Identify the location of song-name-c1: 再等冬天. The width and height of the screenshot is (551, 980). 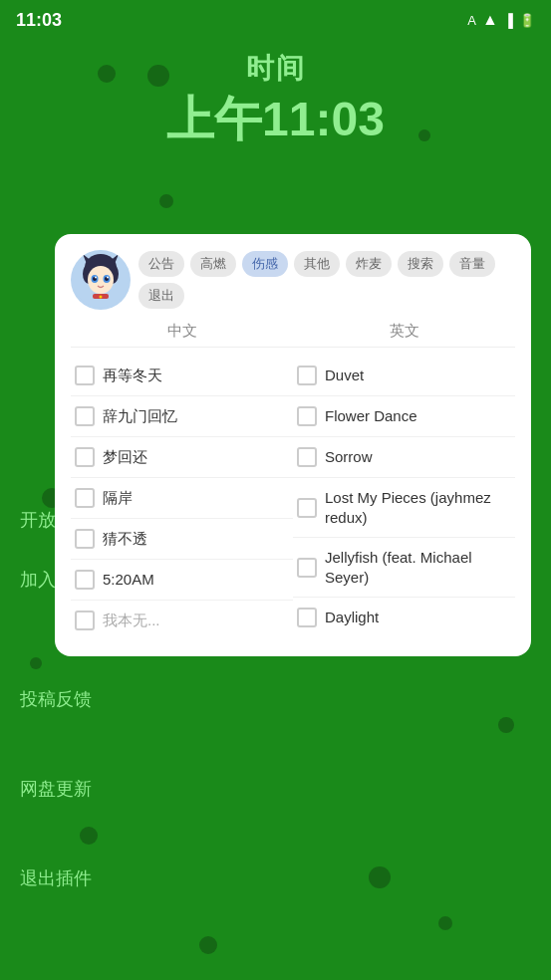
(133, 375).